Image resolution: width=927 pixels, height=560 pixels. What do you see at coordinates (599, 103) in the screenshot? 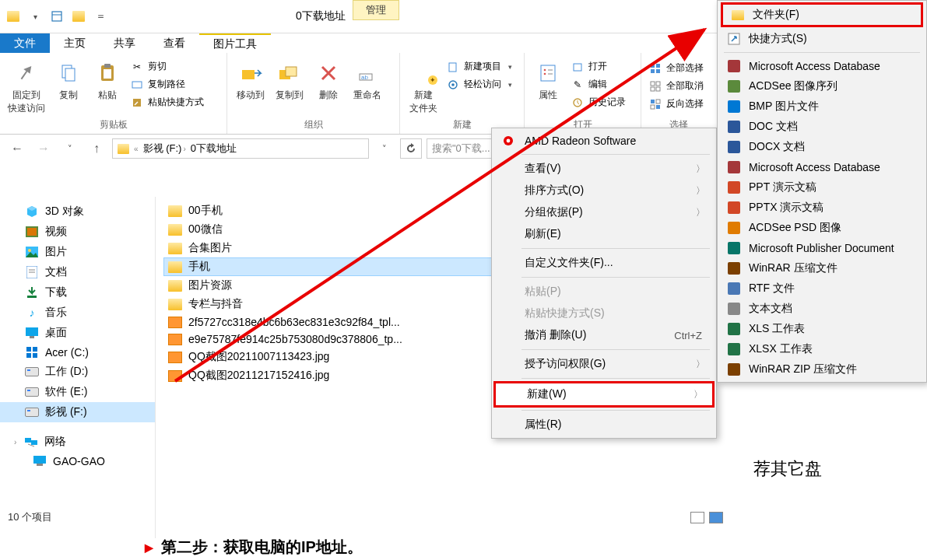
I see `history-button: 历史记录` at bounding box center [599, 103].